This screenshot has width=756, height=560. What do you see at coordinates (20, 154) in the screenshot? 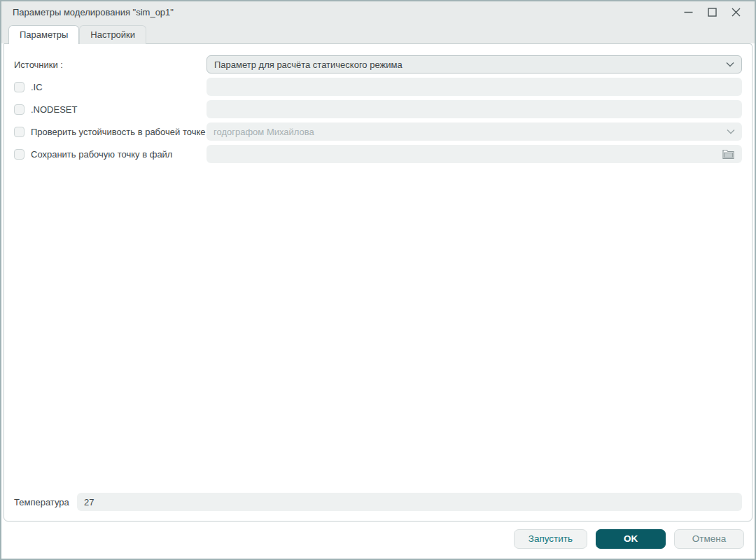
I see `save-point-checkbox` at bounding box center [20, 154].